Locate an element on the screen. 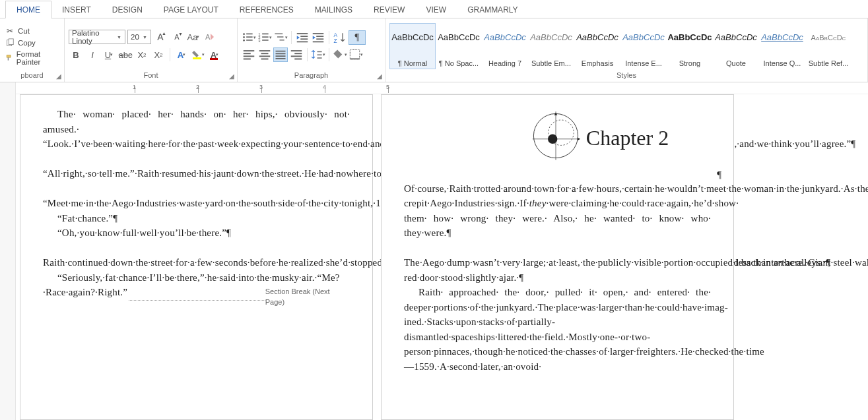 This screenshot has height=420, width=868. paintbrush-icon is located at coordinates (9, 58).